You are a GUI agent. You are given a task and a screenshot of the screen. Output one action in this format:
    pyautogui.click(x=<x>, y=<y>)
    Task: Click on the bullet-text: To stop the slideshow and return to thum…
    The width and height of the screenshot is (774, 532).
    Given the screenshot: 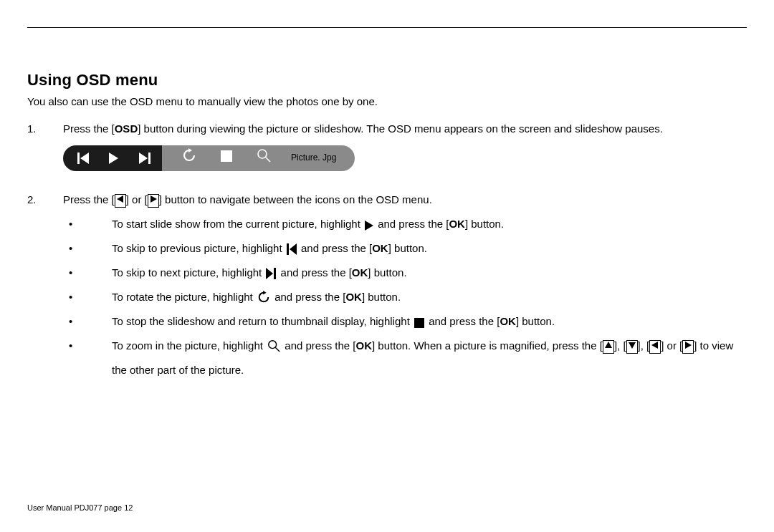 What is the action you would take?
    pyautogui.click(x=429, y=323)
    